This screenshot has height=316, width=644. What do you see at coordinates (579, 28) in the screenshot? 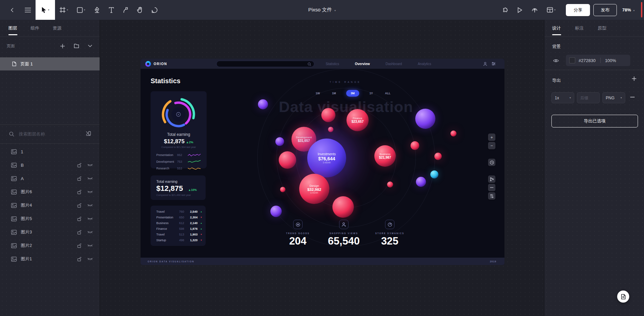
I see `tab-annotate: 标注` at bounding box center [579, 28].